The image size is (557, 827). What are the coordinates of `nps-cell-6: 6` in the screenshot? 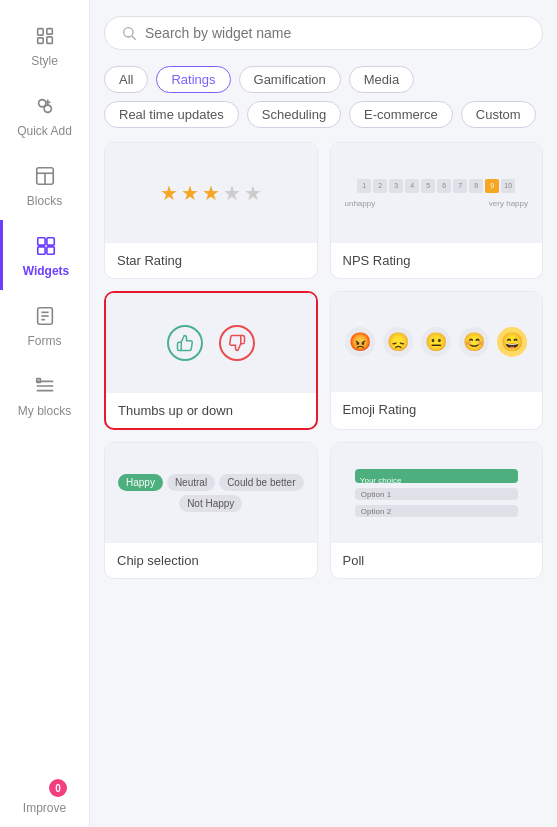 It's located at (444, 186).